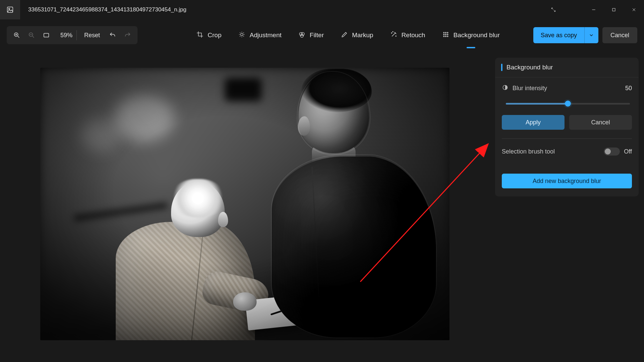 The image size is (644, 362). What do you see at coordinates (127, 35) in the screenshot?
I see `redo-icon` at bounding box center [127, 35].